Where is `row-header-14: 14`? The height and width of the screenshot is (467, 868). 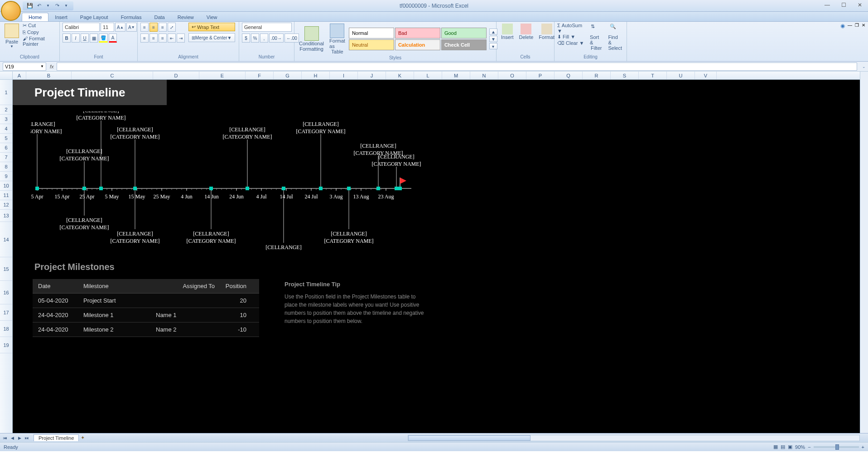
row-header-14: 14 is located at coordinates (6, 240).